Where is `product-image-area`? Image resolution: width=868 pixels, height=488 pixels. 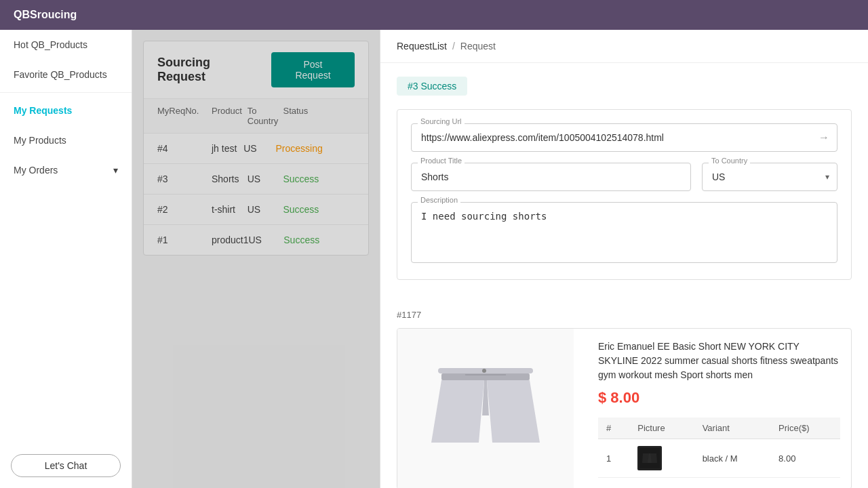
product-image-area is located at coordinates (486, 408).